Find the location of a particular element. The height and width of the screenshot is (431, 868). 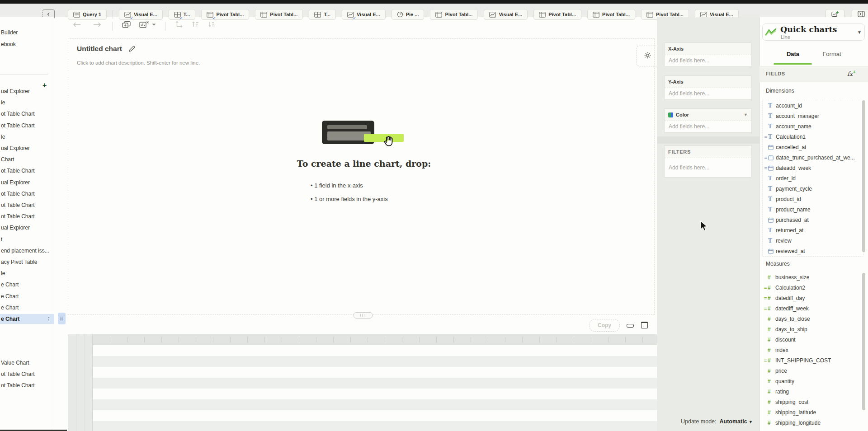

sidebar-item: Chart is located at coordinates (27, 159).